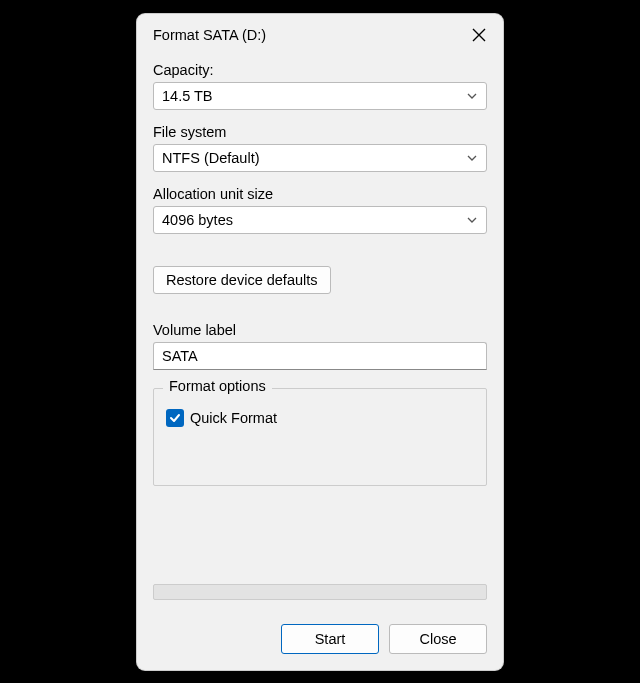 The image size is (640, 683). Describe the element at coordinates (234, 418) in the screenshot. I see `quick-format-label: Quick Format` at that location.